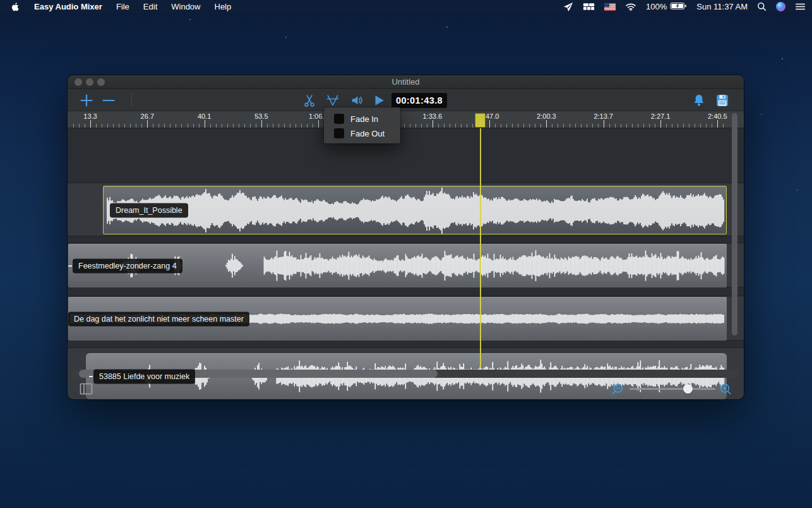 The width and height of the screenshot is (812, 508). What do you see at coordinates (379, 100) in the screenshot?
I see `play-button` at bounding box center [379, 100].